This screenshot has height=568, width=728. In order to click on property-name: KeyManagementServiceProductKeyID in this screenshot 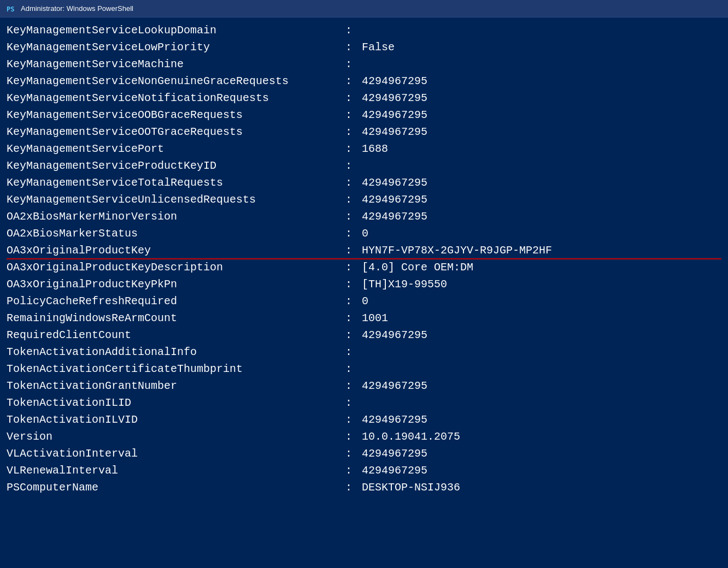, I will do `click(176, 166)`.